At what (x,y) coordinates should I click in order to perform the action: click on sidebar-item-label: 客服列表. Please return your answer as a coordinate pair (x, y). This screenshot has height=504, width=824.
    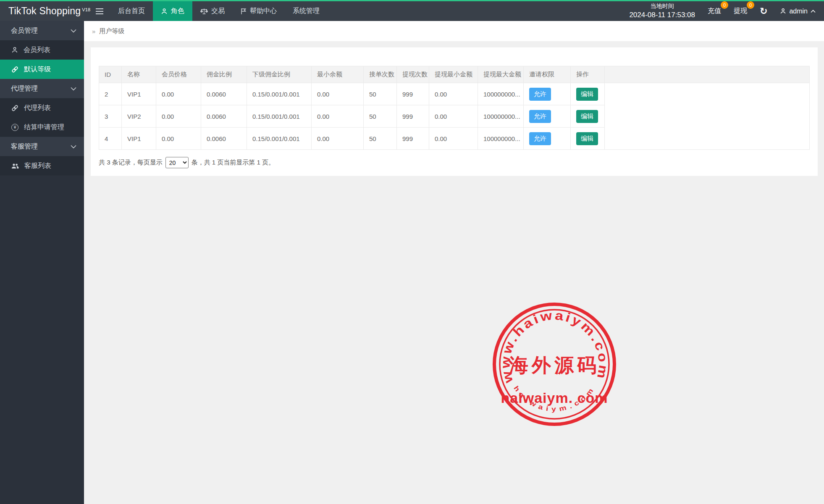
    Looking at the image, I should click on (38, 166).